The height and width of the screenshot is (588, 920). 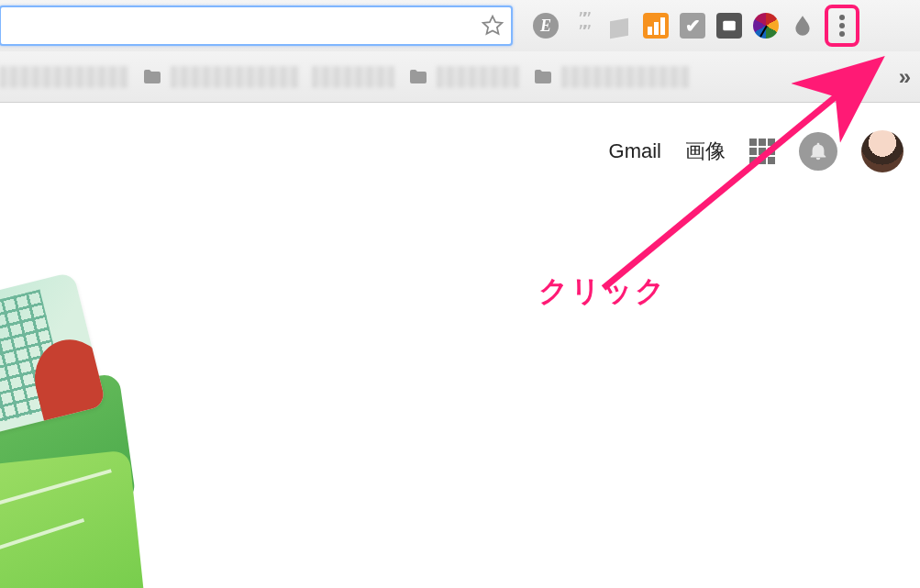 What do you see at coordinates (460, 77) in the screenshot?
I see `bookmarks-bar: »` at bounding box center [460, 77].